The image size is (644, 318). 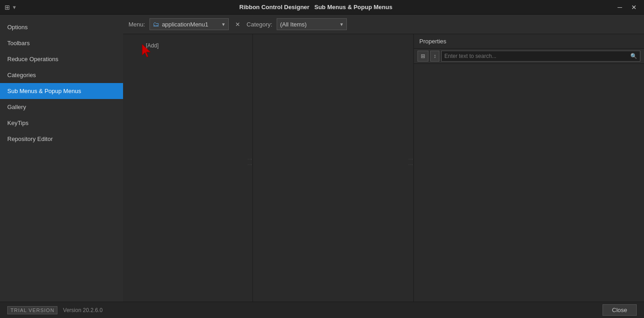 What do you see at coordinates (62, 139) in the screenshot?
I see `sidebar-item-repository-editor: Repository Editor` at bounding box center [62, 139].